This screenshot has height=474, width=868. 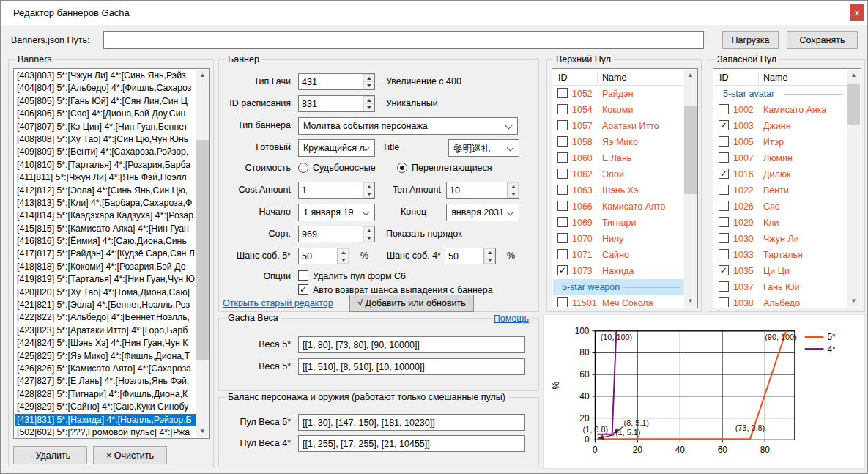 I want to click on banner-list-item: [411|811] 5*:[Чжун Ли] 4*:[Янь Фэй,Ноэлл, so click(x=105, y=177).